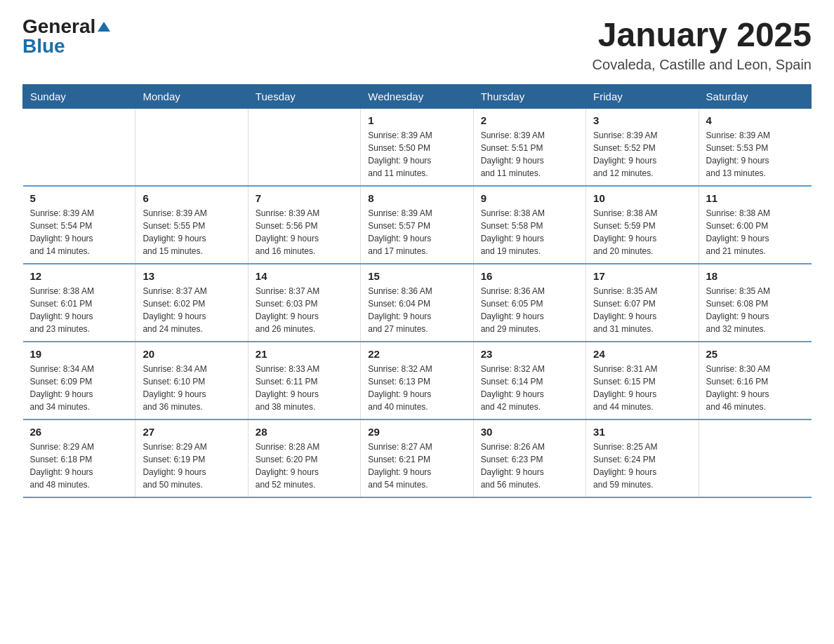  What do you see at coordinates (417, 276) in the screenshot?
I see `day-number: 15` at bounding box center [417, 276].